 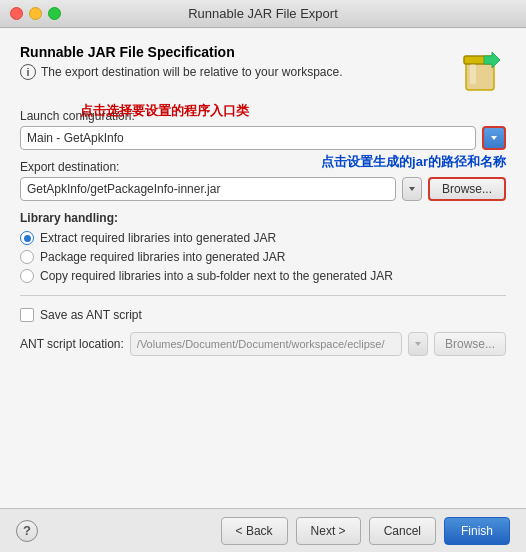 I want to click on minimize-button, so click(x=36, y=14).